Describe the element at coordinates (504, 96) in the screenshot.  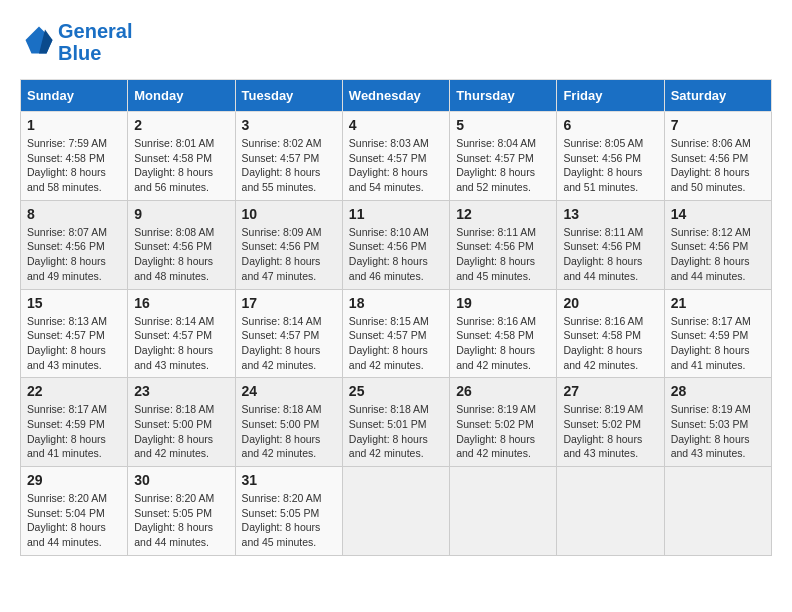
I see `weekday-header: Thursday` at that location.